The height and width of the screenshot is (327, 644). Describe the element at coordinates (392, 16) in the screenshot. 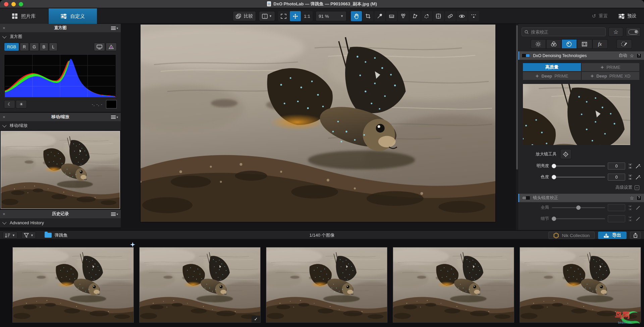

I see `horizon-tool` at that location.